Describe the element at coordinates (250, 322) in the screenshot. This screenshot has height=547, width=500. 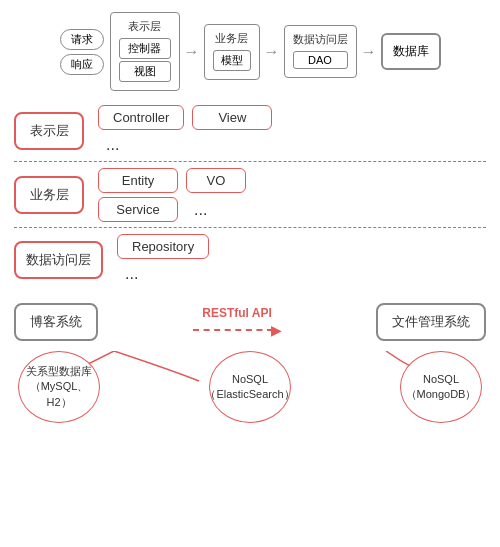
I see `systems-row: 博客系统 RESTful API ▶ 文件管理系统` at that location.